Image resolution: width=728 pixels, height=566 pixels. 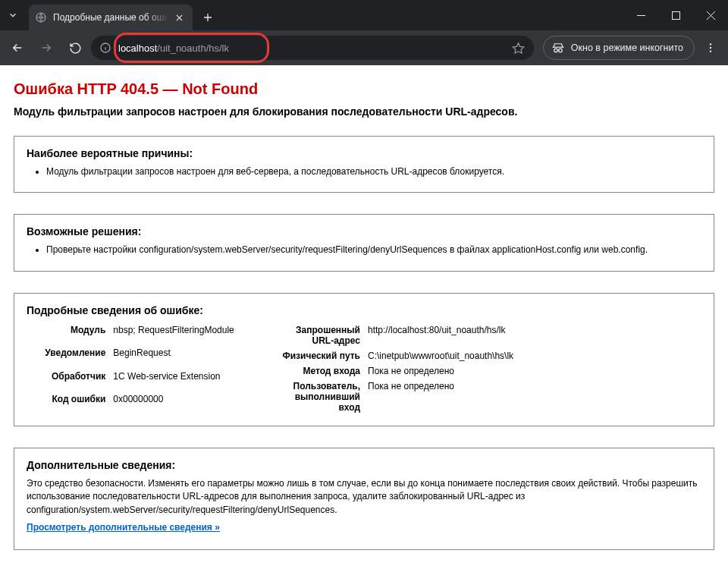 What do you see at coordinates (627, 48) in the screenshot?
I see `incognito-label: Окно в режиме инкогнито` at bounding box center [627, 48].